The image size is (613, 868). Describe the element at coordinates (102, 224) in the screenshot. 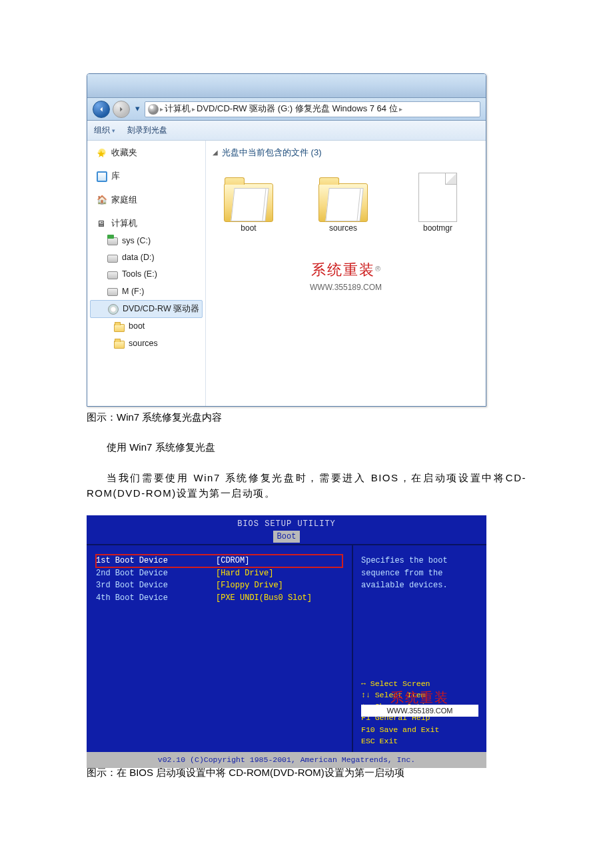

I see `computer-icon` at that location.